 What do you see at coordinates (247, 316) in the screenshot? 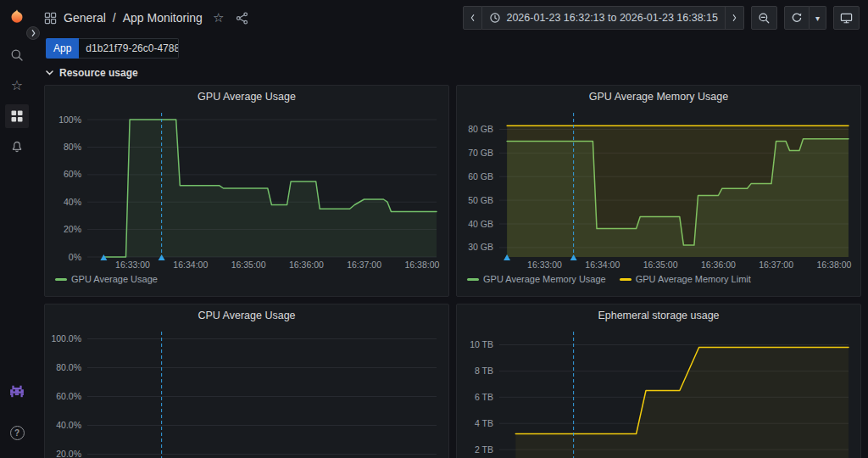
I see `panel-title: CPU Average Usage` at bounding box center [247, 316].